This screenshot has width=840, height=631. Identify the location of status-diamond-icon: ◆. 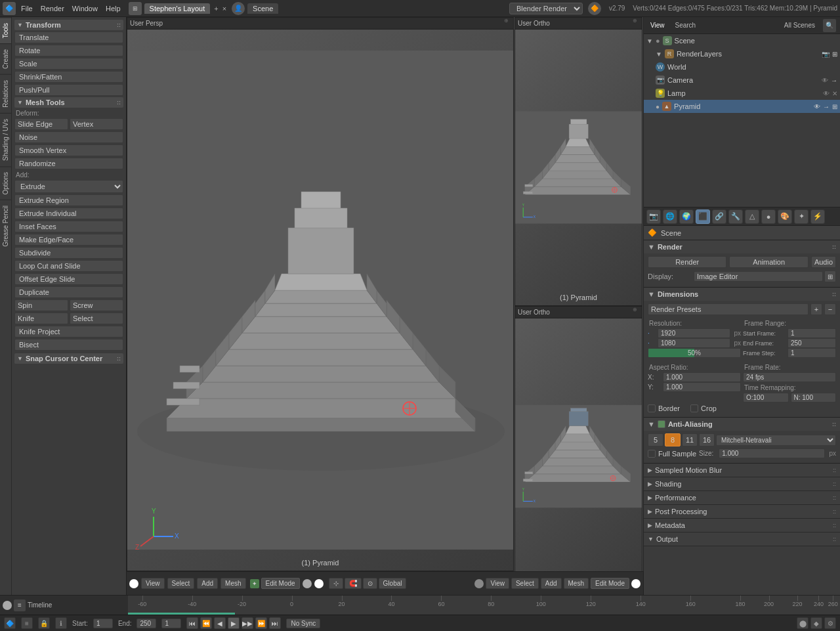
(816, 623).